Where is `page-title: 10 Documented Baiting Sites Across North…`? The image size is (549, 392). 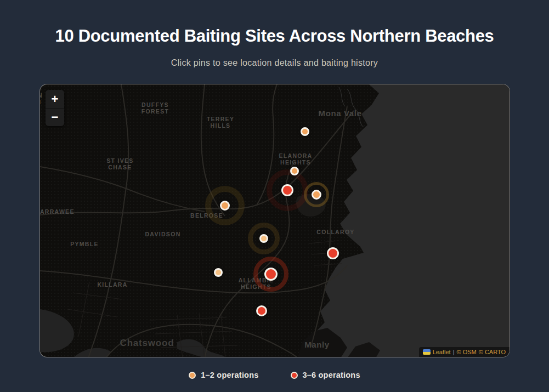 page-title: 10 Documented Baiting Sites Across North… is located at coordinates (274, 36).